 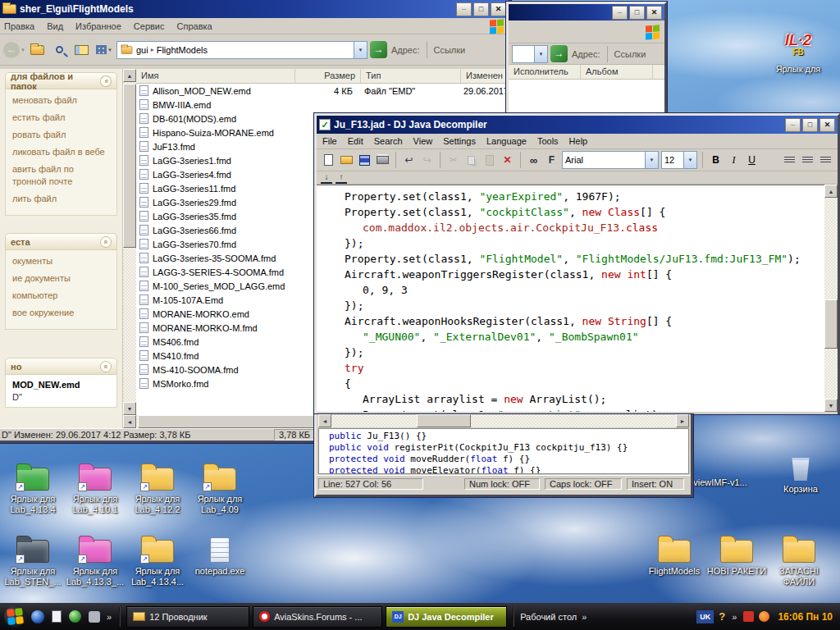 What do you see at coordinates (389, 141) in the screenshot?
I see `menu-item: Search` at bounding box center [389, 141].